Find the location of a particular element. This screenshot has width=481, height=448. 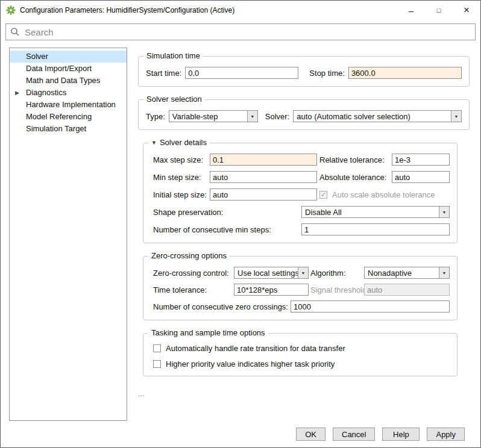

consecutive-zero-crossings-label: Number of consecutive zero crossings: is located at coordinates (222, 307).